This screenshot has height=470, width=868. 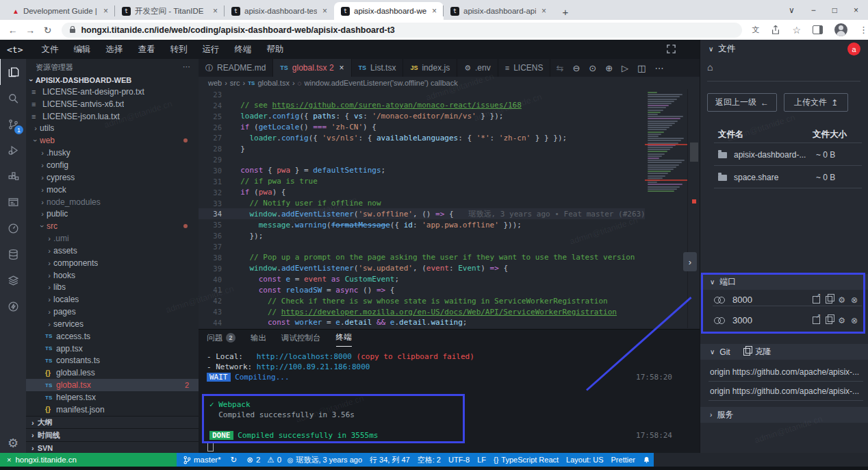 What do you see at coordinates (856, 10) in the screenshot?
I see `window-close-icon: ×` at bounding box center [856, 10].